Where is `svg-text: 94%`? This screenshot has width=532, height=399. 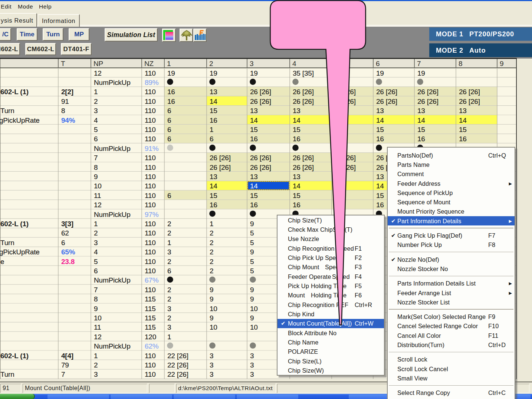 svg-text: 94% is located at coordinates (68, 120).